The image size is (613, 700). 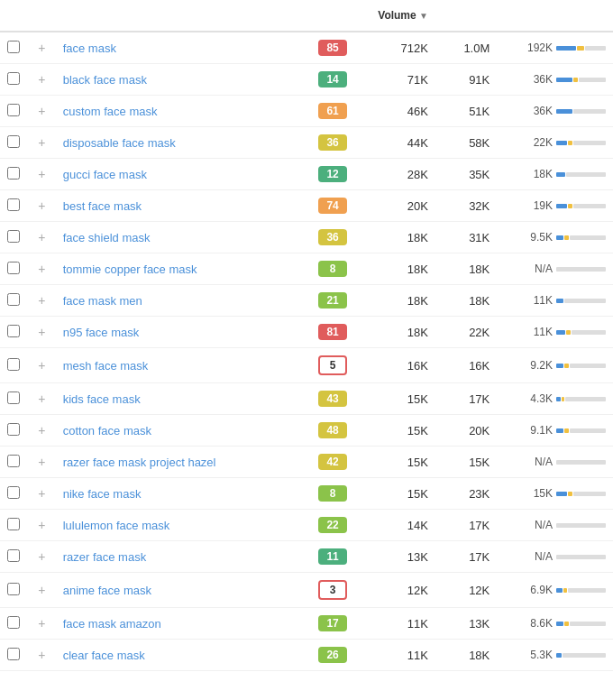 I want to click on clicks-value: 22K, so click(x=535, y=143).